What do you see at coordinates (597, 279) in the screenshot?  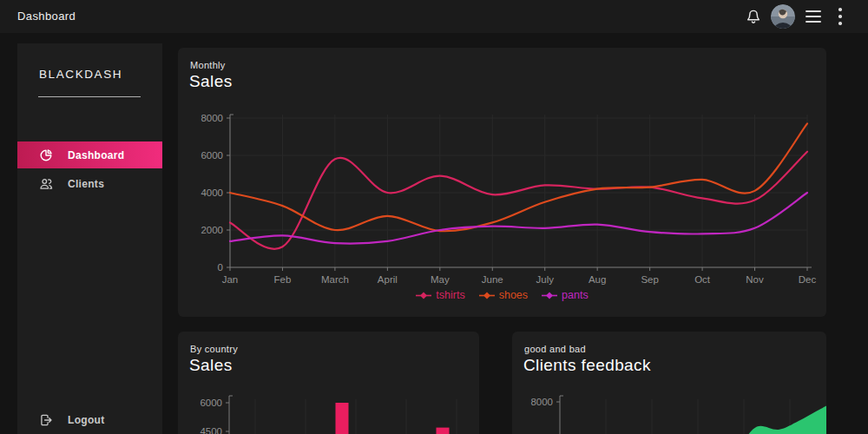 I see `svg-text: Aug` at bounding box center [597, 279].